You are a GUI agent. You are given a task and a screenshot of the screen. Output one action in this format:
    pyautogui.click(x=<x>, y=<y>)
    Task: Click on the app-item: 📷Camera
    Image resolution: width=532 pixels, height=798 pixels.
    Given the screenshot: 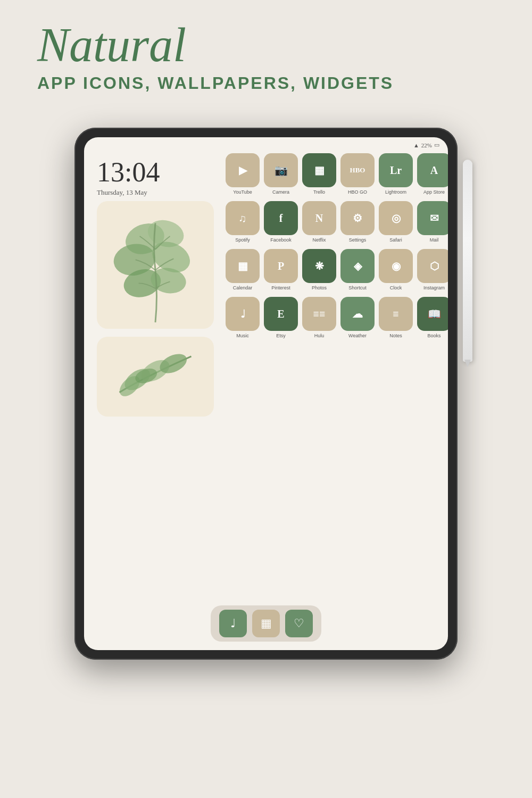 What is the action you would take?
    pyautogui.click(x=281, y=174)
    